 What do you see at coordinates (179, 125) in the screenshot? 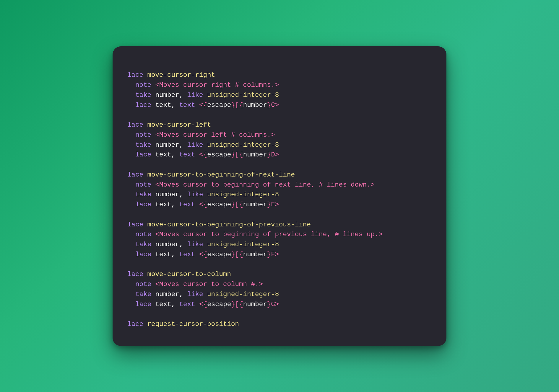
I see `function-name: move-cursor-left` at bounding box center [179, 125].